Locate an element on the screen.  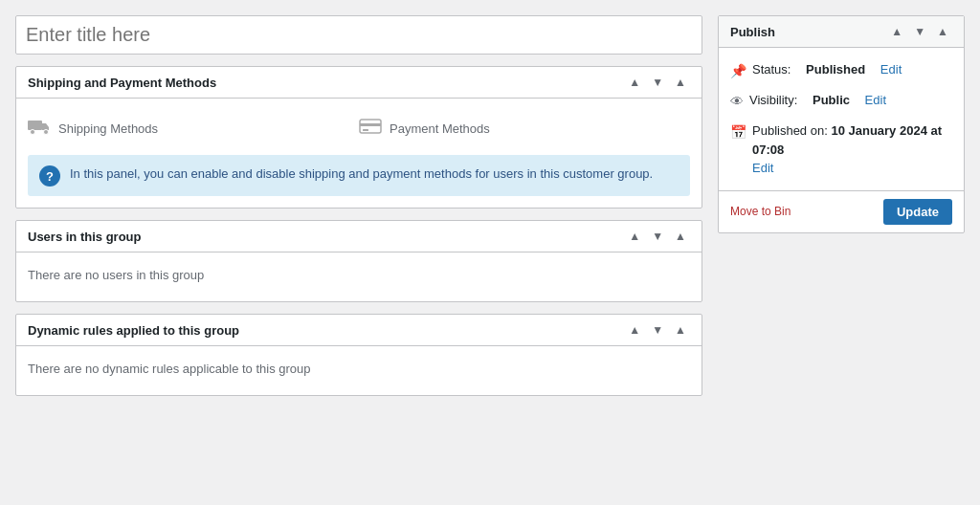
users-controls: ▲ ▼ ▲ is located at coordinates (657, 236).